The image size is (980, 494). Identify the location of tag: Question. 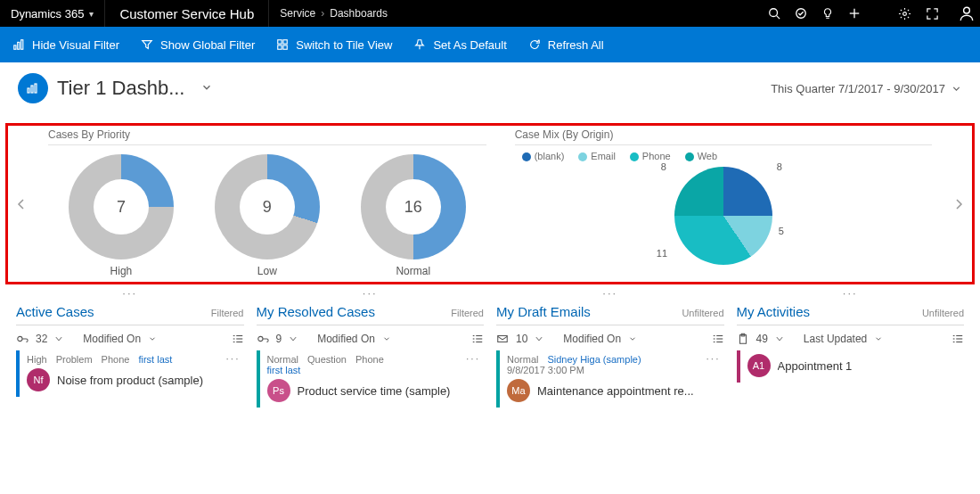
(327, 359).